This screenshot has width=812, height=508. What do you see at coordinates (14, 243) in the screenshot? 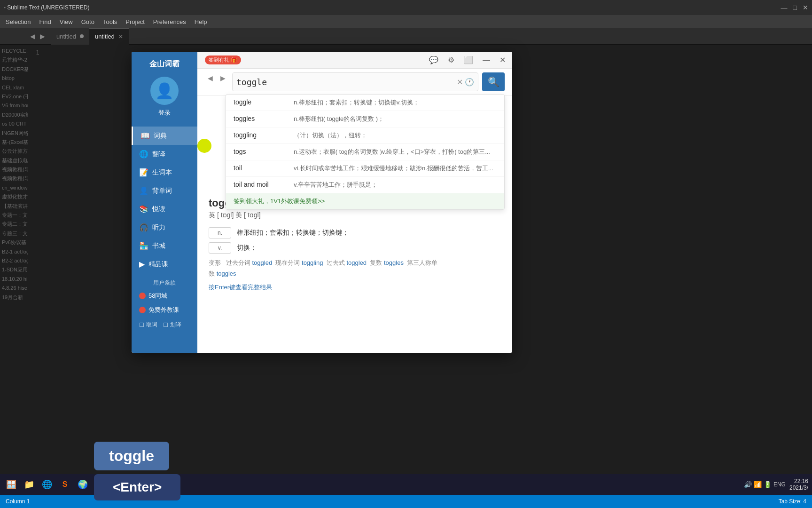
I see `sidebar-item: Pv6协议基` at bounding box center [14, 243].